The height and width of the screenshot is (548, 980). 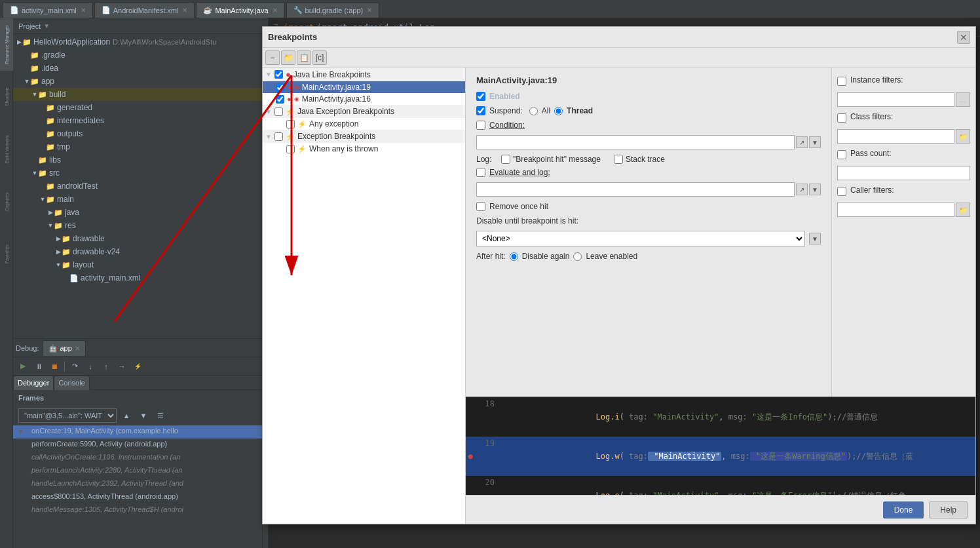 What do you see at coordinates (279, 111) in the screenshot?
I see `java-exception-group-checkbox` at bounding box center [279, 111].